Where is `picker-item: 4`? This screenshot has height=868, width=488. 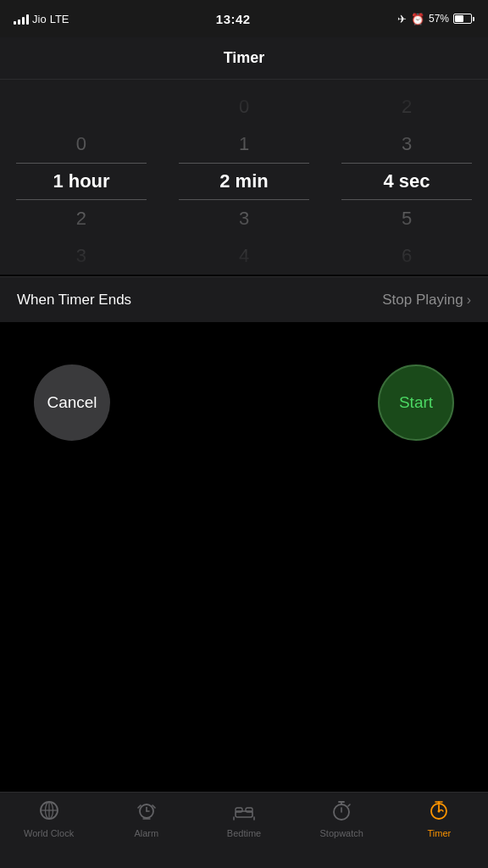 picker-item: 4 is located at coordinates (244, 256).